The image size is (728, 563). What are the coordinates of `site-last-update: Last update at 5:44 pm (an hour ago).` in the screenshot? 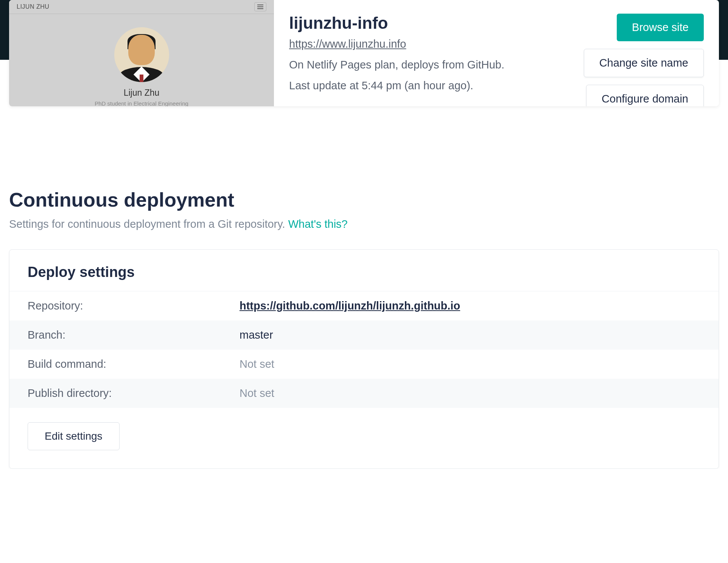 It's located at (437, 86).